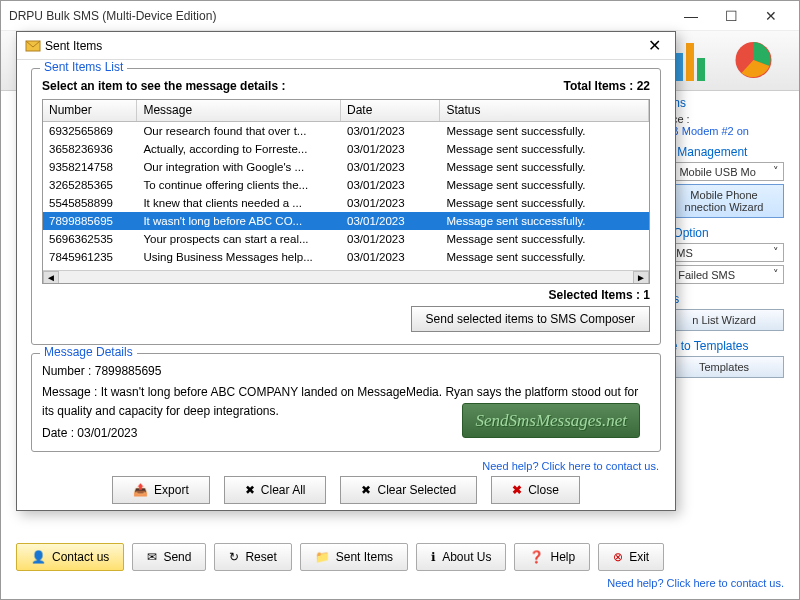 This screenshot has width=800, height=600. Describe the element at coordinates (239, 110) in the screenshot. I see `col-message: Message` at that location.